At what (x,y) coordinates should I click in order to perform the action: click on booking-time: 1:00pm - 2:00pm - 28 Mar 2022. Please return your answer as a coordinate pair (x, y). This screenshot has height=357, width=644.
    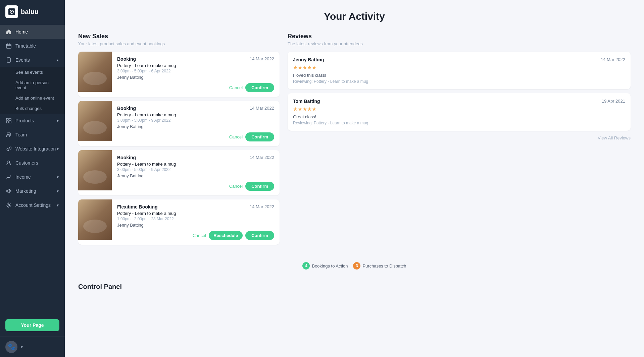
    Looking at the image, I should click on (196, 219).